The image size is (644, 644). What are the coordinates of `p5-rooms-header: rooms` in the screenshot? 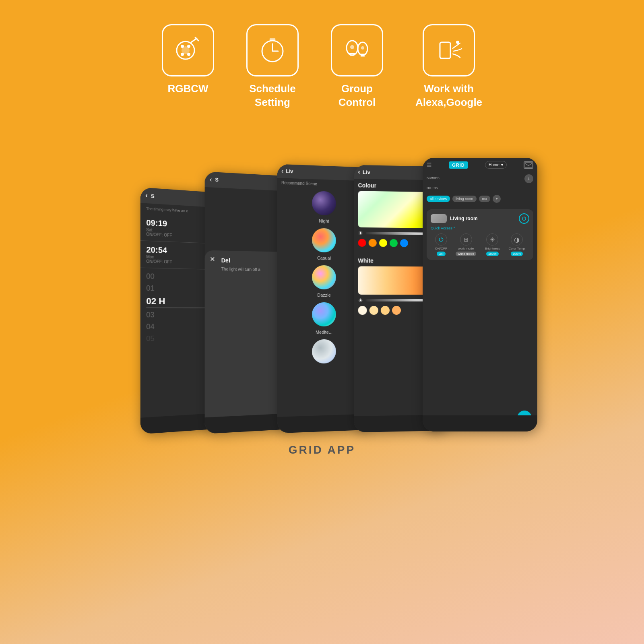 It's located at (480, 189).